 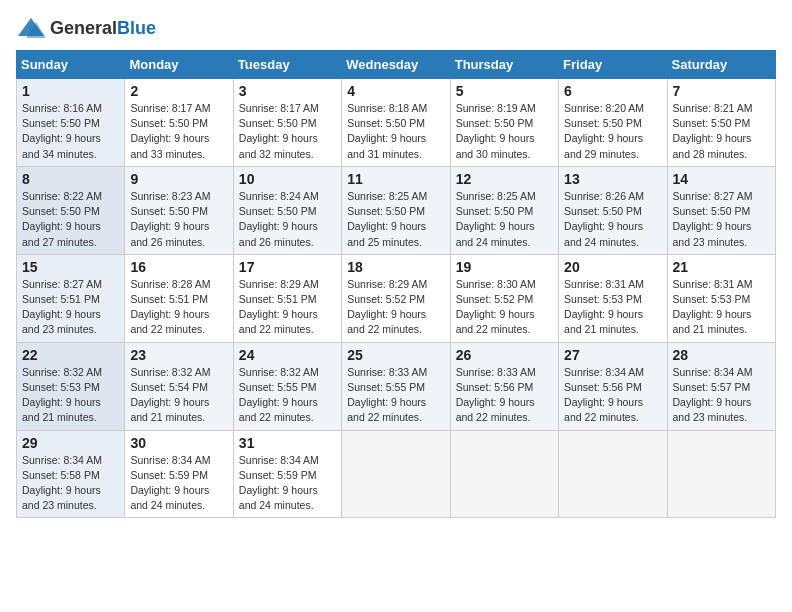 I want to click on day-number: 16, so click(x=178, y=267).